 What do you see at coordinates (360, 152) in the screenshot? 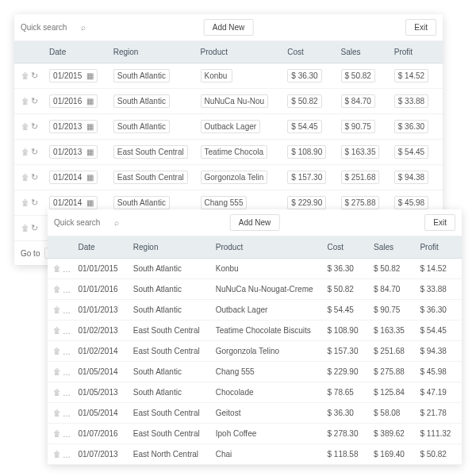
I see `sales-input: $ 163.35` at bounding box center [360, 152].